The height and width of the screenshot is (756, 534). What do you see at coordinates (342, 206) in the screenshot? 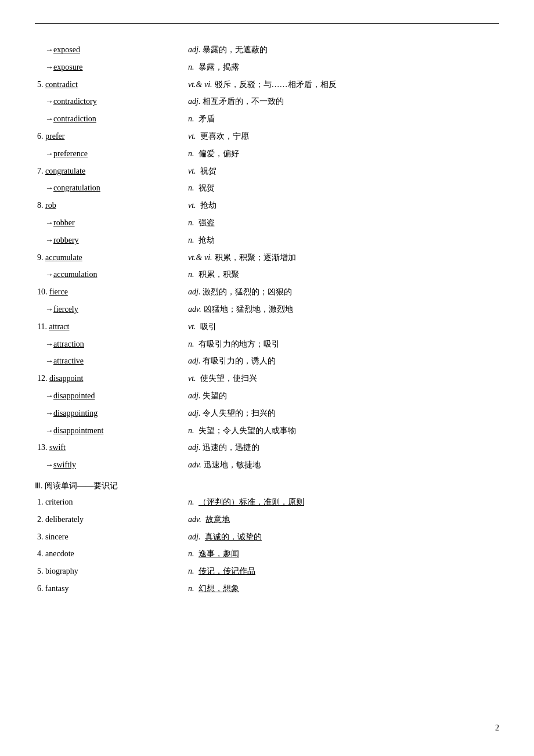
I see `definition-cell: vt. 抢劫` at bounding box center [342, 206].